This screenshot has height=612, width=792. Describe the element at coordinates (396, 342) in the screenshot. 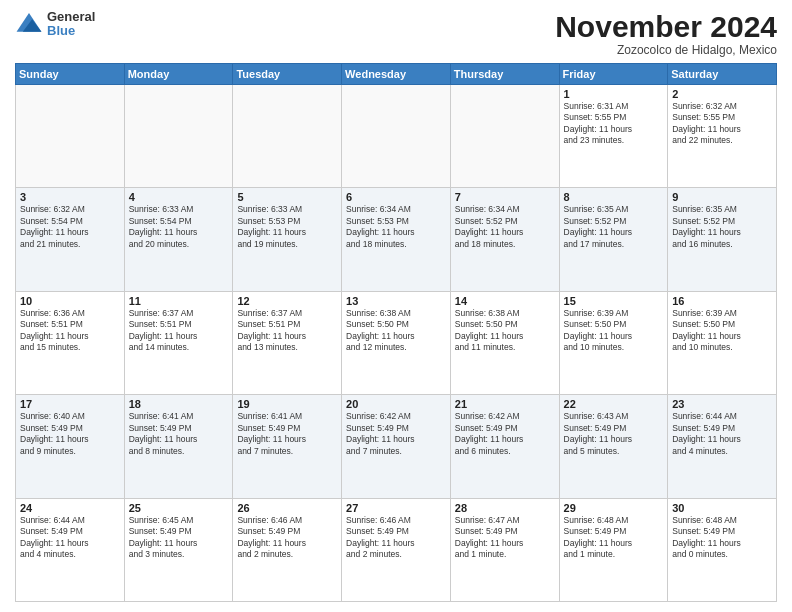

I see `calendar-cell: 13Sunrise: 6:38 AM Sunset: 5:50 PM Dayli…` at that location.